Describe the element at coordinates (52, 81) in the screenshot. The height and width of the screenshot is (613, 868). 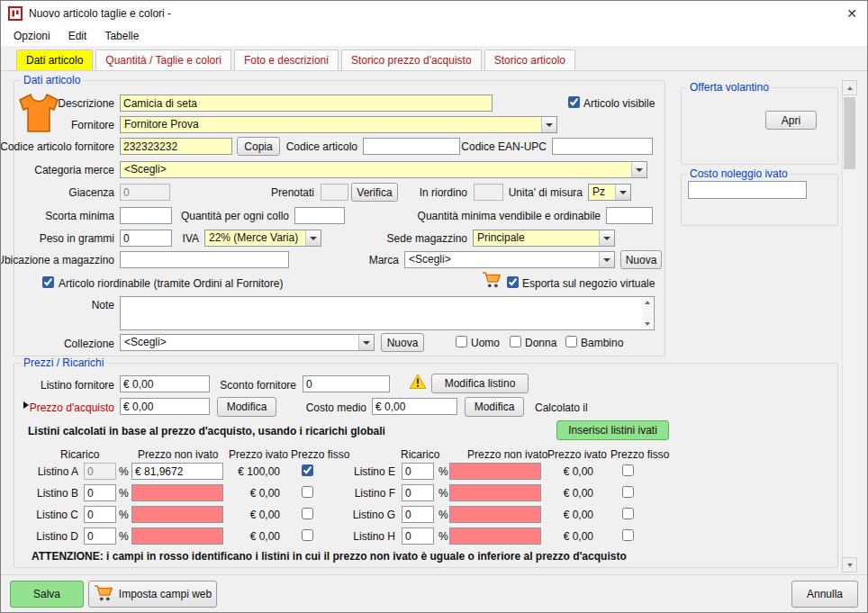
I see `dati-articolo-group-title: Dati articolo` at that location.